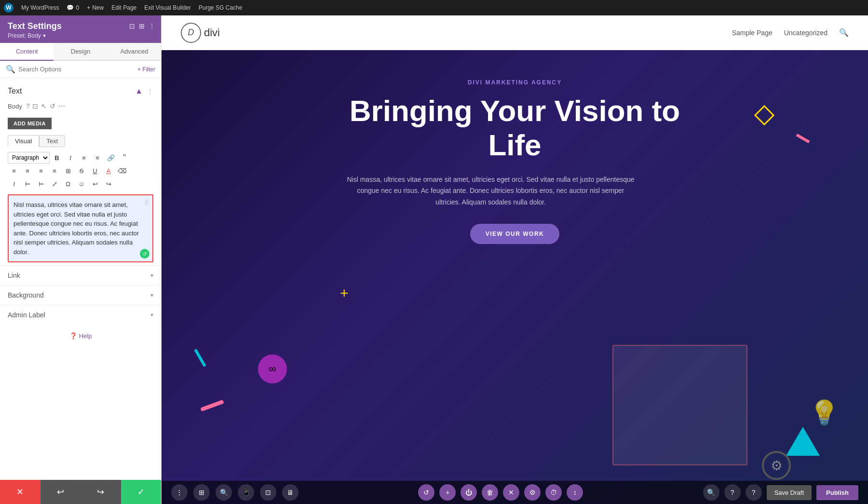  Describe the element at coordinates (224, 492) in the screenshot. I see `bottom-search-icon: 🔍` at that location.